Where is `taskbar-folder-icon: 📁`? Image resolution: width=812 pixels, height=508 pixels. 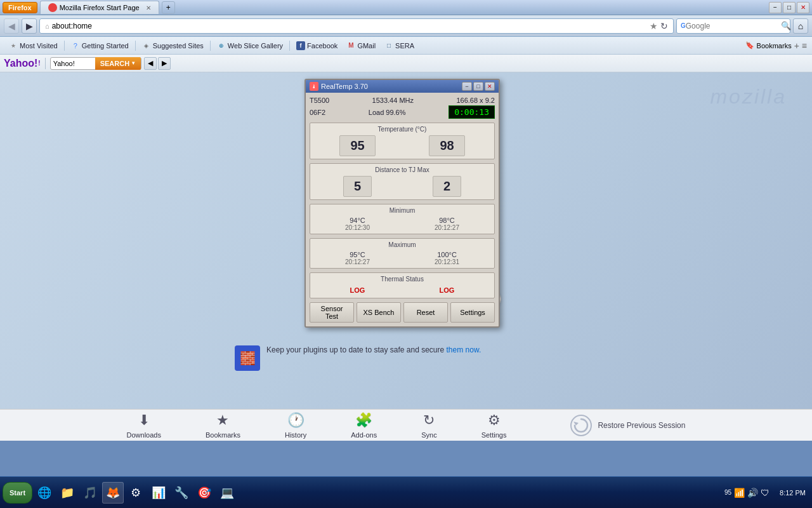
taskbar-folder-icon: 📁 is located at coordinates (67, 493).